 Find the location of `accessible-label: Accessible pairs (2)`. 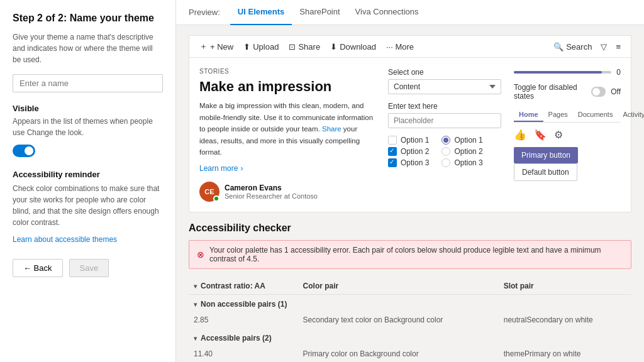

accessible-label: Accessible pairs (2) is located at coordinates (236, 338).